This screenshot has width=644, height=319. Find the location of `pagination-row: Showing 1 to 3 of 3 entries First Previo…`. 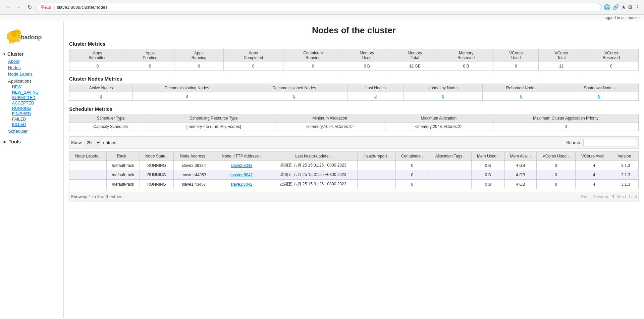

pagination-row: Showing 1 to 3 of 3 entries First Previo… is located at coordinates (354, 197).